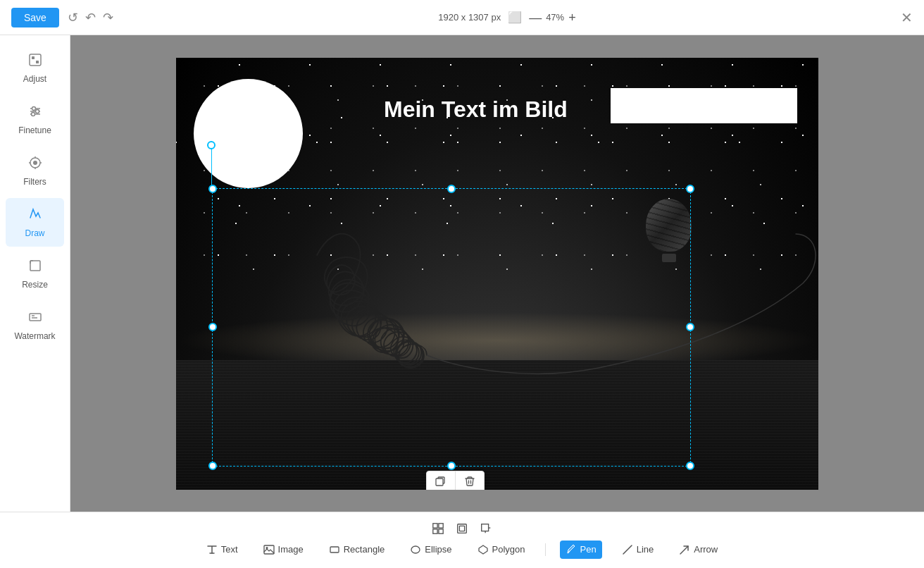  Describe the element at coordinates (35, 273) in the screenshot. I see `sidebar: Adjust Finetune` at that location.